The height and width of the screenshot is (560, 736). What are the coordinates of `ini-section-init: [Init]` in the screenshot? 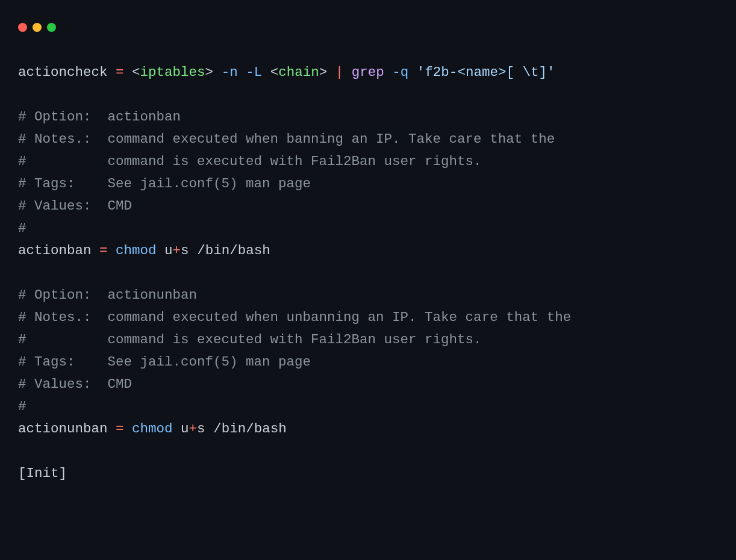 It's located at (42, 473).